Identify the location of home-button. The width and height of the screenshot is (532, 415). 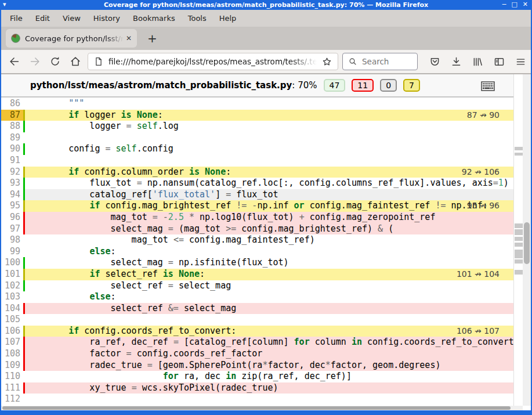
(75, 62).